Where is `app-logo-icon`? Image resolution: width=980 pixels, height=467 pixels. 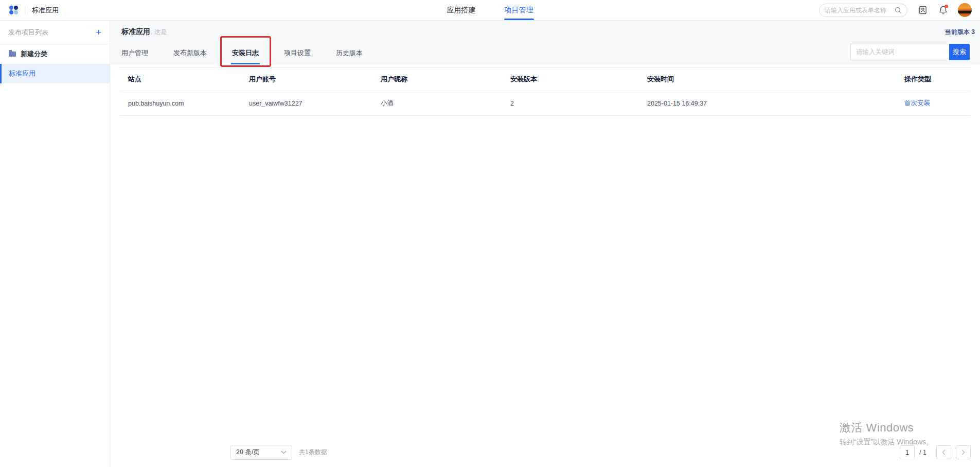
app-logo-icon is located at coordinates (13, 10).